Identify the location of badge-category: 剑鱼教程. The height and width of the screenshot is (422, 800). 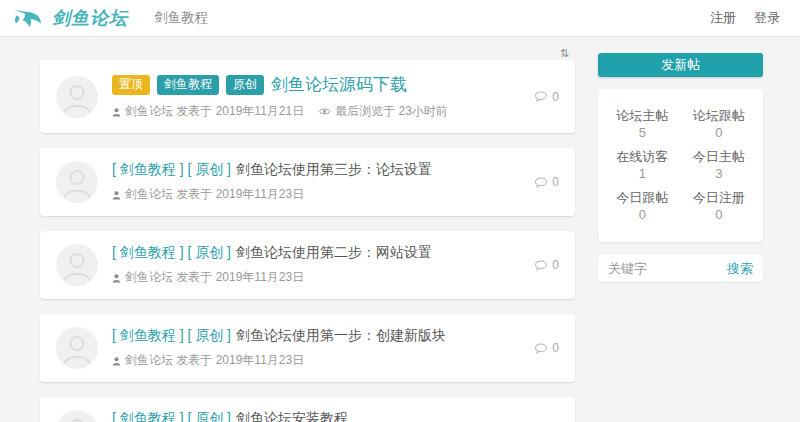
(188, 85).